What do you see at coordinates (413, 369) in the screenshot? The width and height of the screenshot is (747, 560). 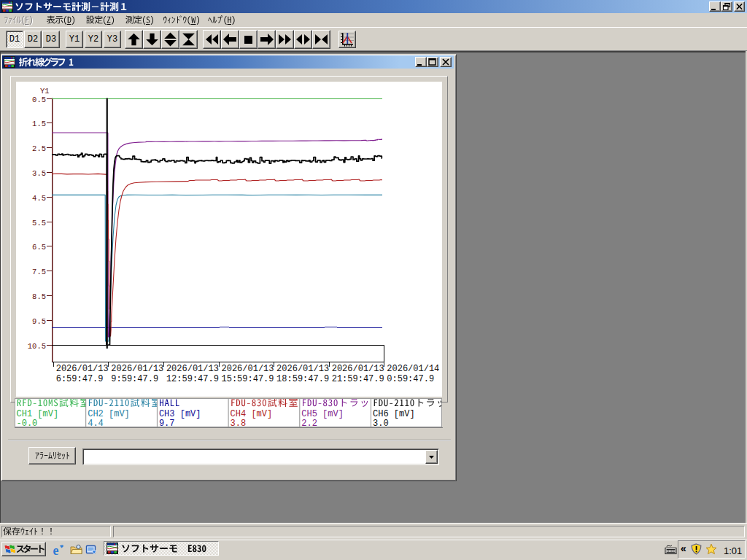 I see `svg-text: 2026/01/14` at bounding box center [413, 369].